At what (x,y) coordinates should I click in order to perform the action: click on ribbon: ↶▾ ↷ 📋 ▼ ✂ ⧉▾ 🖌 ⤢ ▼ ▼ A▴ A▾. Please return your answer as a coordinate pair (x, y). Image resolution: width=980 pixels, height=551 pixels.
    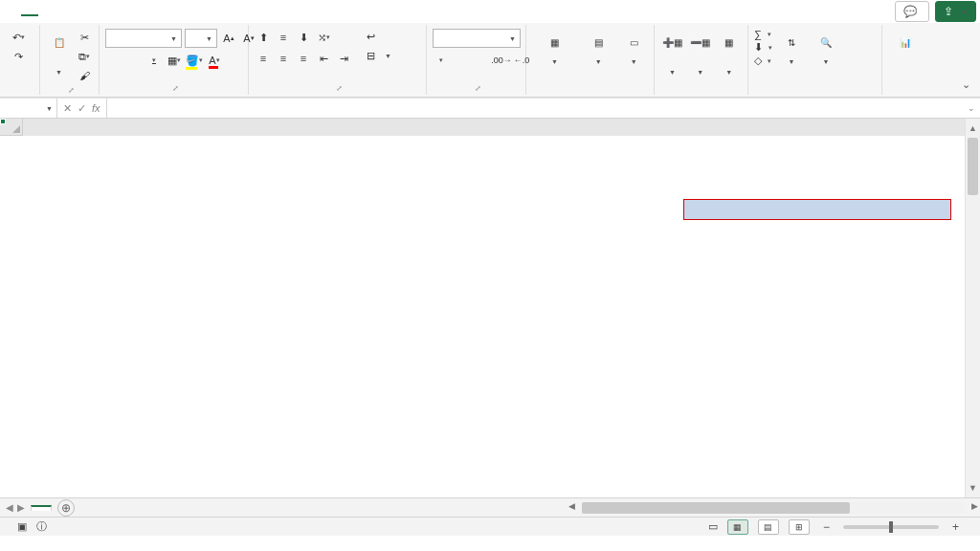
    Looking at the image, I should click on (490, 60).